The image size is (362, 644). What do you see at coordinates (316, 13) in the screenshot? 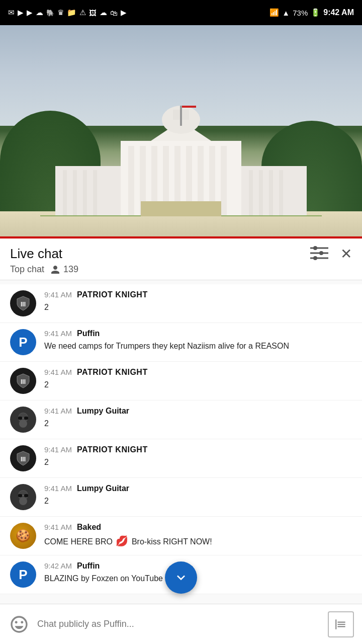
I see `battery-icon: 🔋` at bounding box center [316, 13].